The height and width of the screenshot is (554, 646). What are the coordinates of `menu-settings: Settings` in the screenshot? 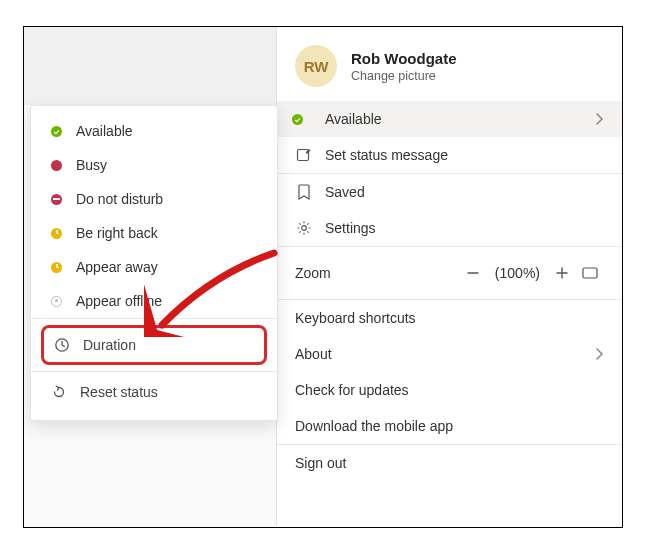 It's located at (450, 228).